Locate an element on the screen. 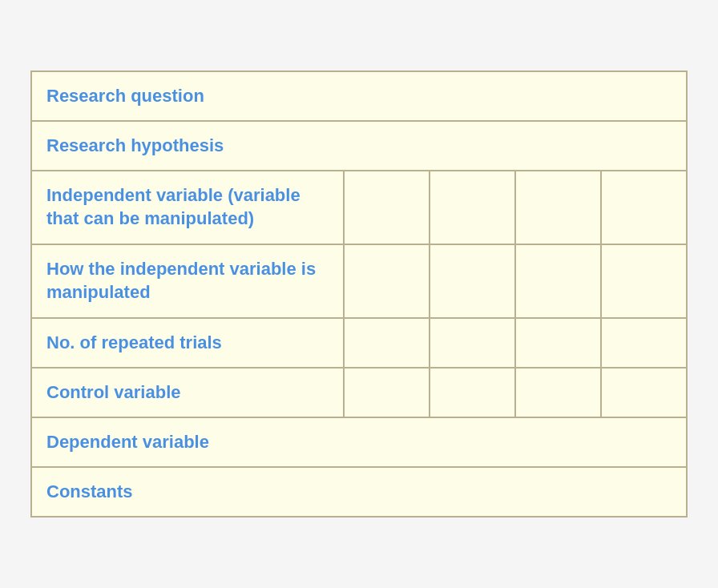 This screenshot has width=718, height=588. research-question-row: Research question is located at coordinates (359, 97).